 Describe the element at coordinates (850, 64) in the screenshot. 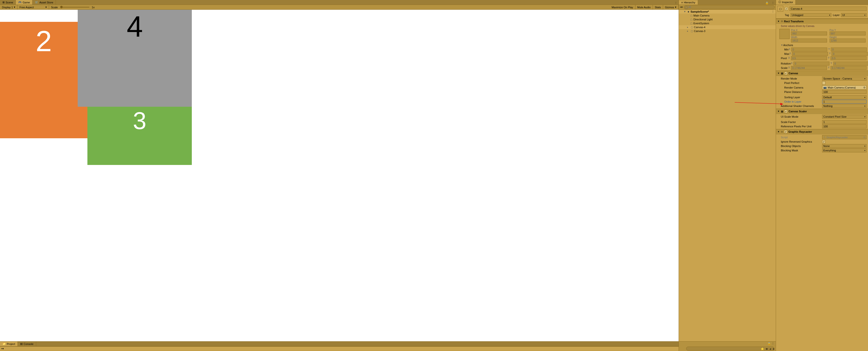

I see `rotation-y` at that location.